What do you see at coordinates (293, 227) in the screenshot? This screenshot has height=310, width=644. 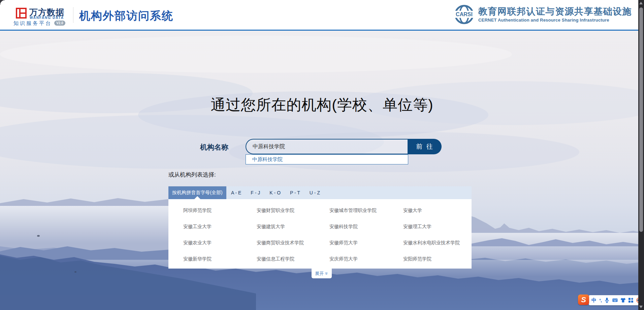 I see `institution-link: 安徽建筑大学` at bounding box center [293, 227].